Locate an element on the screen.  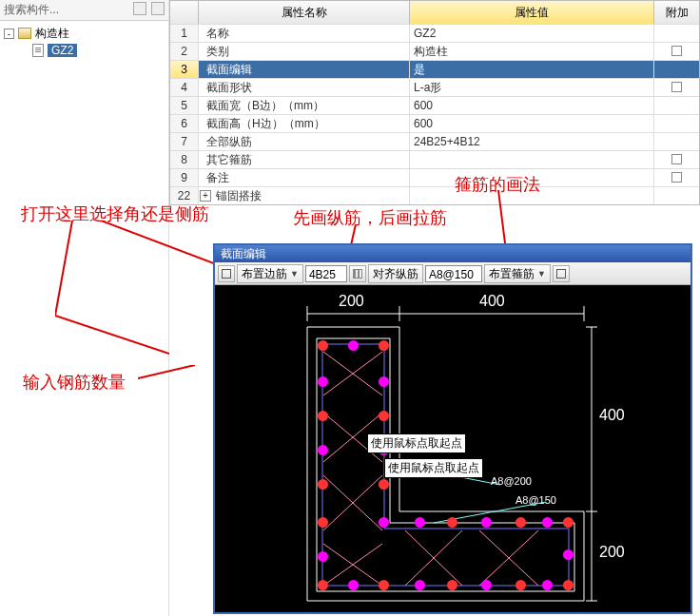
stirrup-spec-input: A8@150 is located at coordinates (454, 274).